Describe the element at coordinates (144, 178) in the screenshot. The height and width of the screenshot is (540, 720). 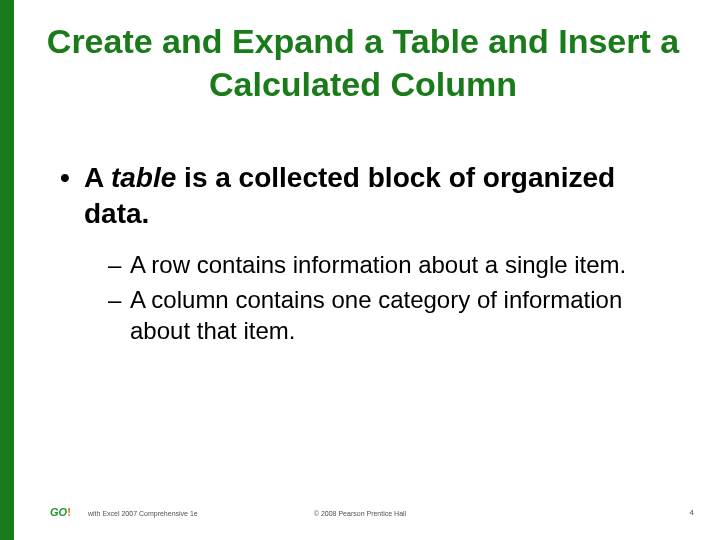
I see `bullet1-emphasis: table` at that location.